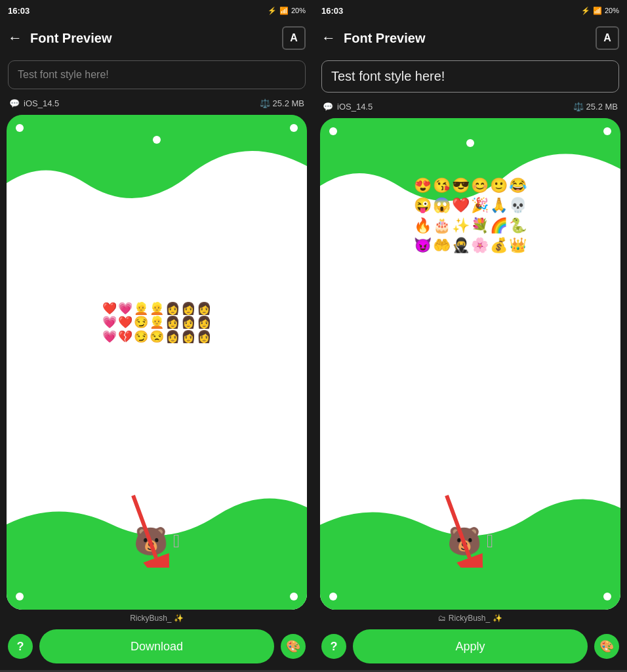 The width and height of the screenshot is (627, 672). What do you see at coordinates (188, 323) in the screenshot?
I see `emoji-13: 👩` at bounding box center [188, 323].